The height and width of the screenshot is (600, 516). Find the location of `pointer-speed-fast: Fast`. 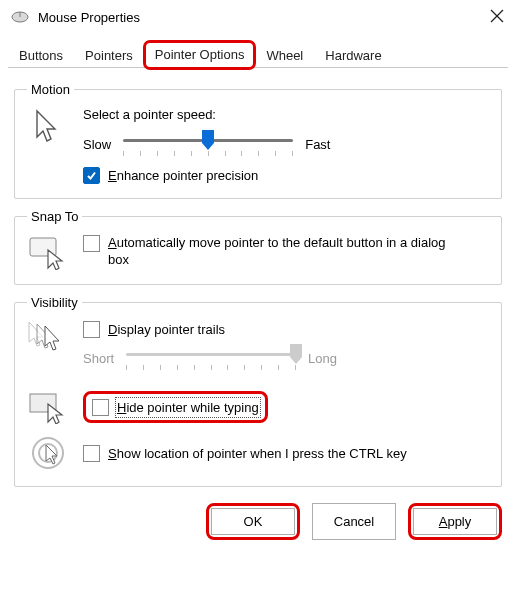

pointer-speed-fast: Fast is located at coordinates (318, 144).